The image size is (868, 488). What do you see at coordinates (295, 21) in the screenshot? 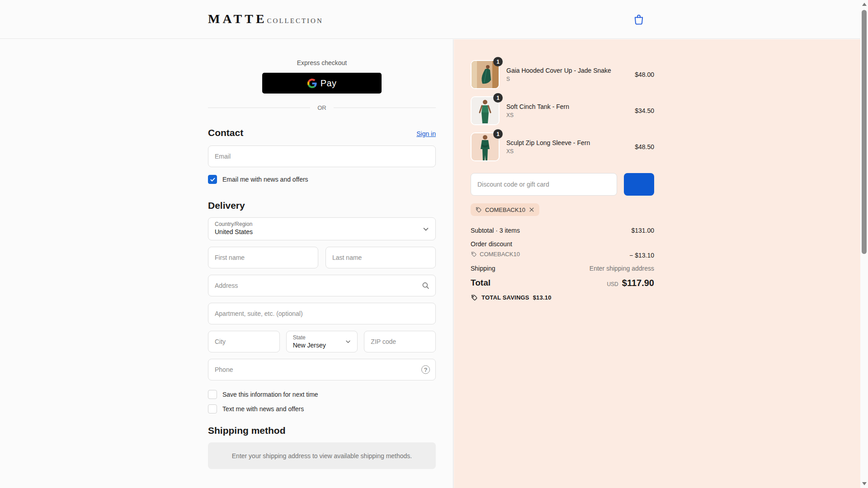
I see `store-logo-secondary: COLLECTION` at bounding box center [295, 21].